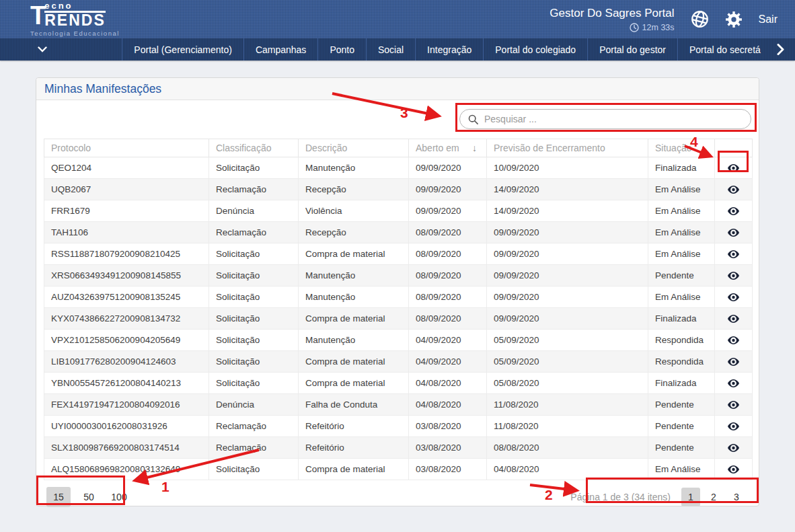 The height and width of the screenshot is (532, 795). I want to click on table-row: QEO1204 Solicitação Manutenção 09/09/202…, so click(398, 168).